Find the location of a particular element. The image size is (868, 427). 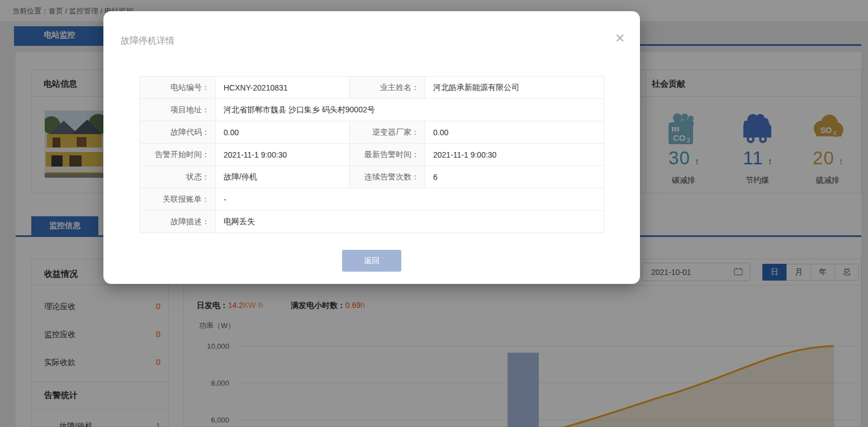

table-row: 故障代码： 0.00 逆变器厂家： 0.00 is located at coordinates (372, 132).